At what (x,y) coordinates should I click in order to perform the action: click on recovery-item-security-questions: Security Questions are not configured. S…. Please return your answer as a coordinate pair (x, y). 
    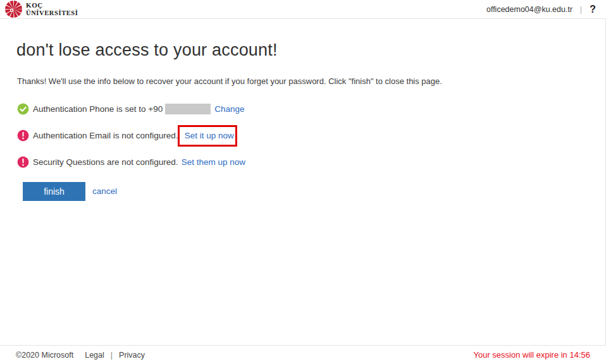
    Looking at the image, I should click on (132, 162).